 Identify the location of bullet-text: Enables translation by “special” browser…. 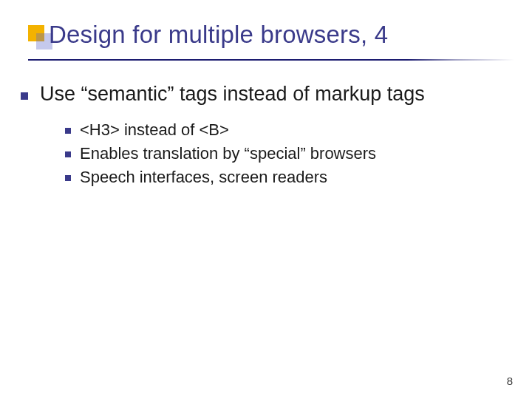
(228, 154).